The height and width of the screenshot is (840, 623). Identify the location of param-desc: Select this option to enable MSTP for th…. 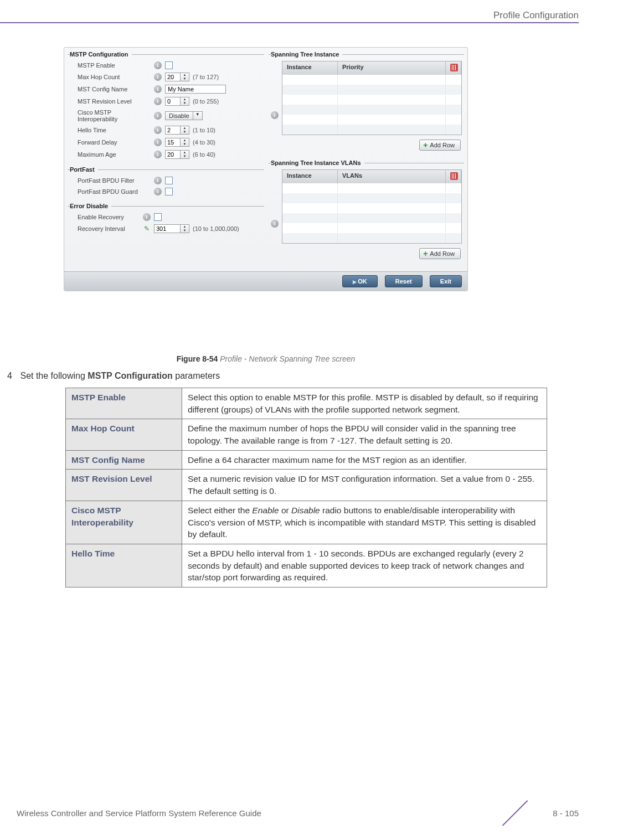
(364, 404).